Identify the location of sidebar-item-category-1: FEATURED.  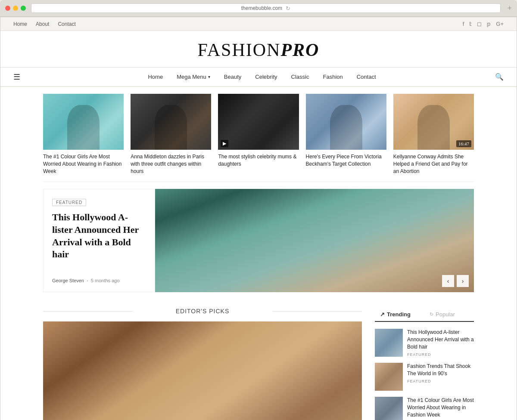
(440, 355).